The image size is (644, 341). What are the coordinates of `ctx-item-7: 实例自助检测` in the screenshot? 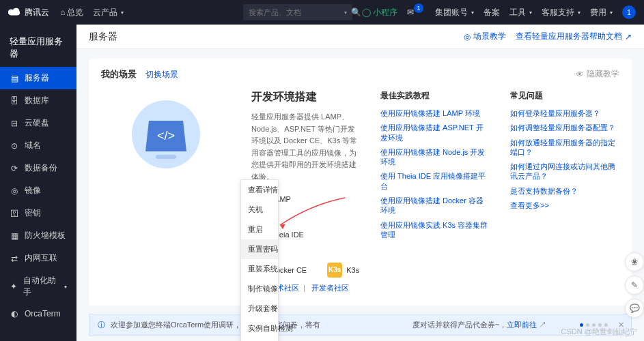 It's located at (260, 329).